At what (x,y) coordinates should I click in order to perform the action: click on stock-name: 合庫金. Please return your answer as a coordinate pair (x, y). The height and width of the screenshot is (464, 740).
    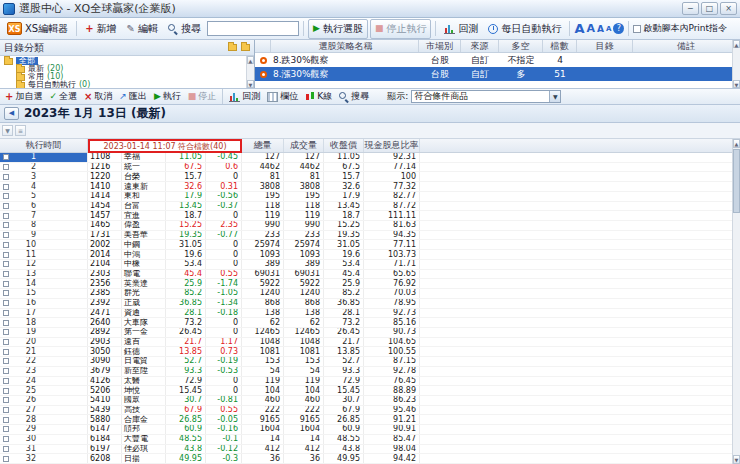
    Looking at the image, I should click on (144, 420).